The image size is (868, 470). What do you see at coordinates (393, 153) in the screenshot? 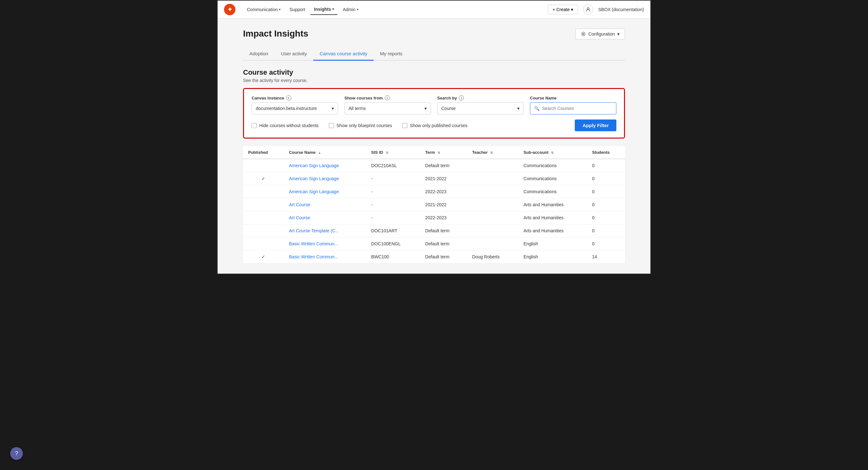
I see `col-sis-id: SIS ID ⇅` at bounding box center [393, 153].